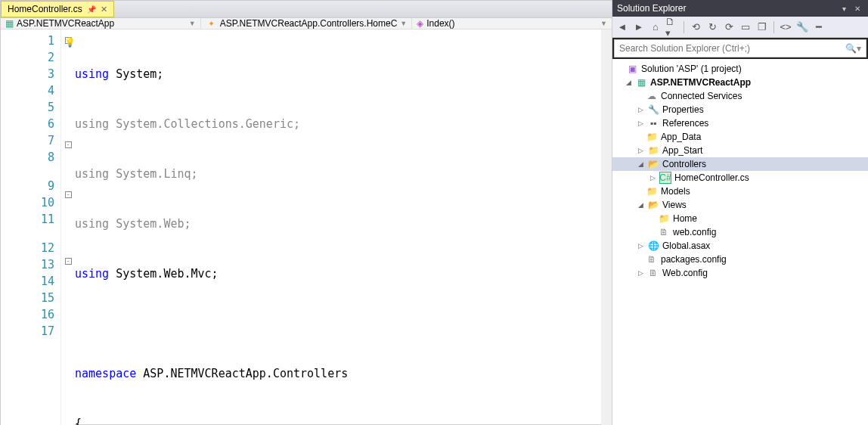 This screenshot has height=425, width=868. What do you see at coordinates (45, 9) in the screenshot?
I see `tab-label: HomeController.cs` at bounding box center [45, 9].